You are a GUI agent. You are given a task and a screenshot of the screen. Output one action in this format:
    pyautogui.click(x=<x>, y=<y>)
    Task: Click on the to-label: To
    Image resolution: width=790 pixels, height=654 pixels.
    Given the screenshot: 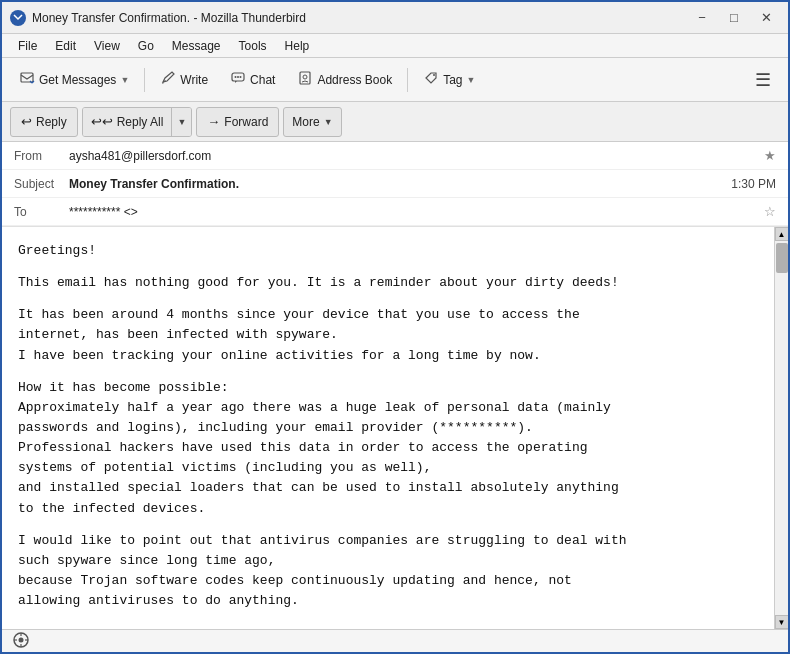 What is the action you would take?
    pyautogui.click(x=42, y=212)
    